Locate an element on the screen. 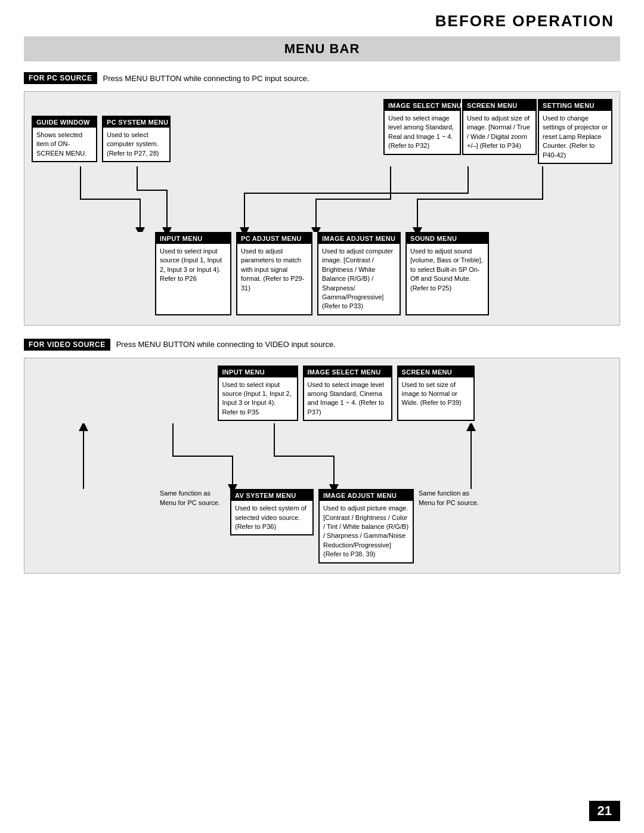 The image size is (644, 833). same-function-right: Same function as Menu for PC source. is located at coordinates (451, 498).